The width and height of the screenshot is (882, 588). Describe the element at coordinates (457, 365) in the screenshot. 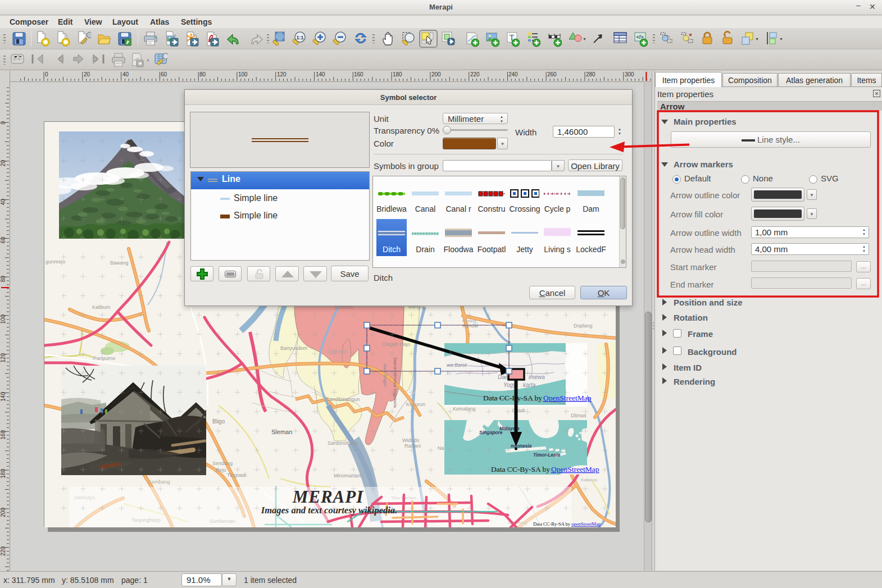

I see `svg-text: wa Barot` at that location.